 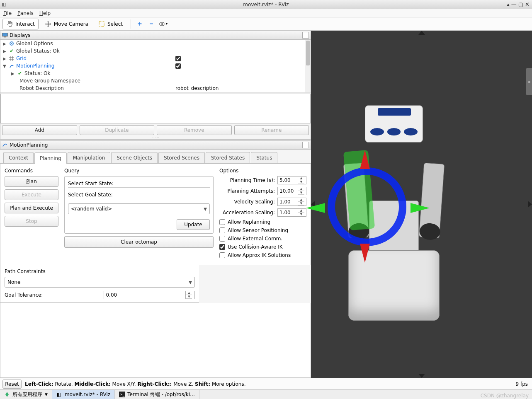 I want to click on clear-octomap-button: Clear octomap, so click(x=139, y=242).